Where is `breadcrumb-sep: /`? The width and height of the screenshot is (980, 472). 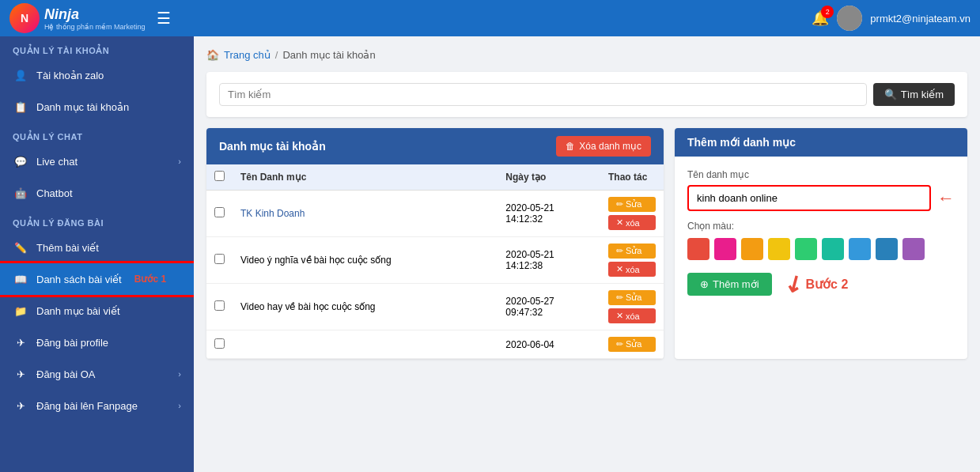 breadcrumb-sep: / is located at coordinates (277, 55).